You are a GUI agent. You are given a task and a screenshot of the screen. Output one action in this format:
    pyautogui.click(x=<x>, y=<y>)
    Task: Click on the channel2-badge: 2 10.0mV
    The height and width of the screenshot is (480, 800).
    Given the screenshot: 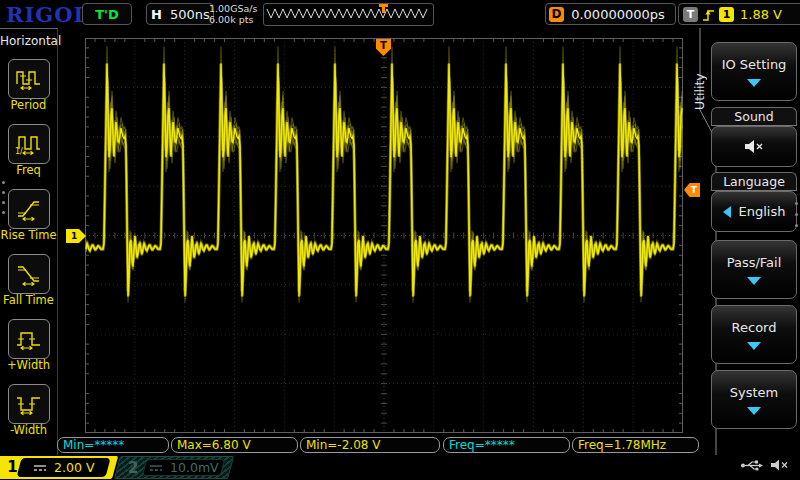 What is the action you would take?
    pyautogui.click(x=174, y=468)
    